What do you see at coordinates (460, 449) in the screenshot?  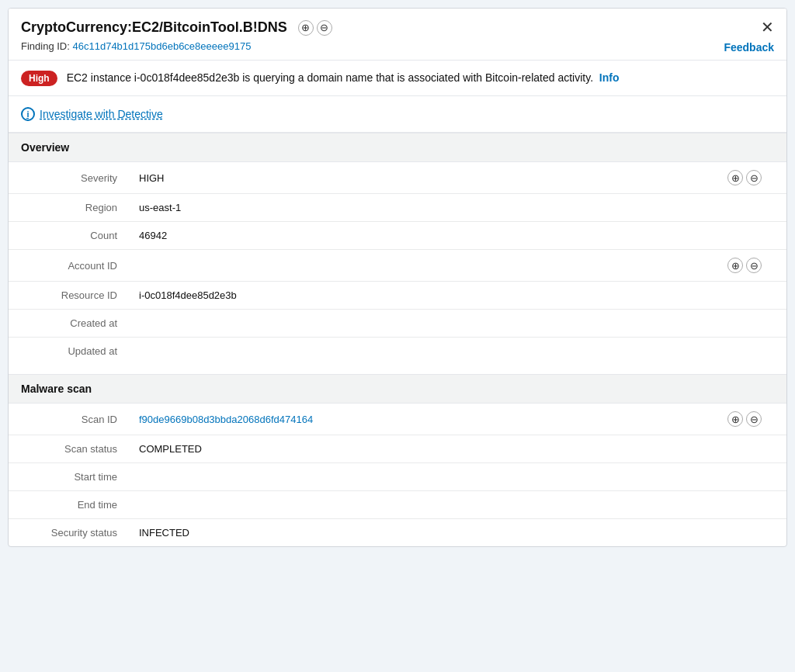 I see `malware-row-value: COMPLETED` at bounding box center [460, 449].